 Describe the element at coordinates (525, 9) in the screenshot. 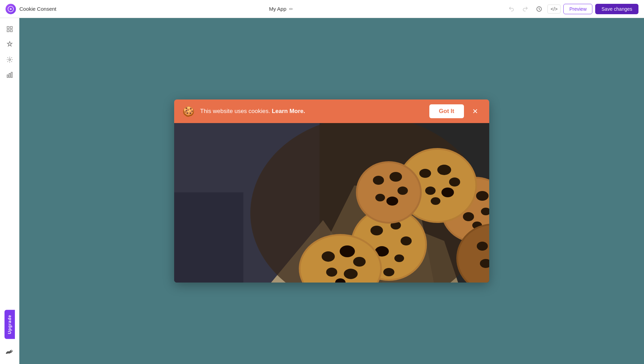

I see `redo-button` at that location.